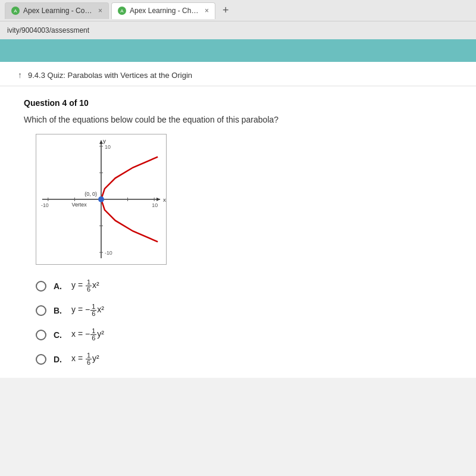 The width and height of the screenshot is (476, 476). I want to click on y-axis-label: y, so click(105, 140).